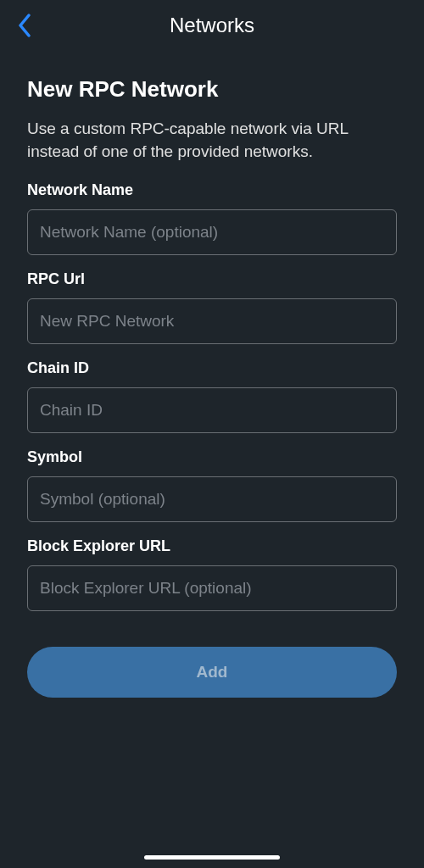  I want to click on block-explorer-input, so click(212, 588).